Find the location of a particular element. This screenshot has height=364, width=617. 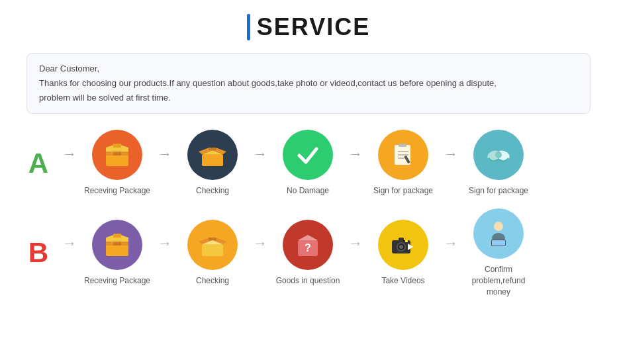

step-b3: ? Goods in question is located at coordinates (308, 253).